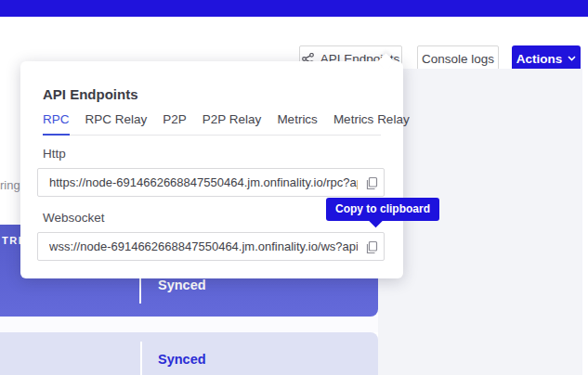 This screenshot has height=375, width=588. Describe the element at coordinates (54, 154) in the screenshot. I see `http-label: Http` at that location.